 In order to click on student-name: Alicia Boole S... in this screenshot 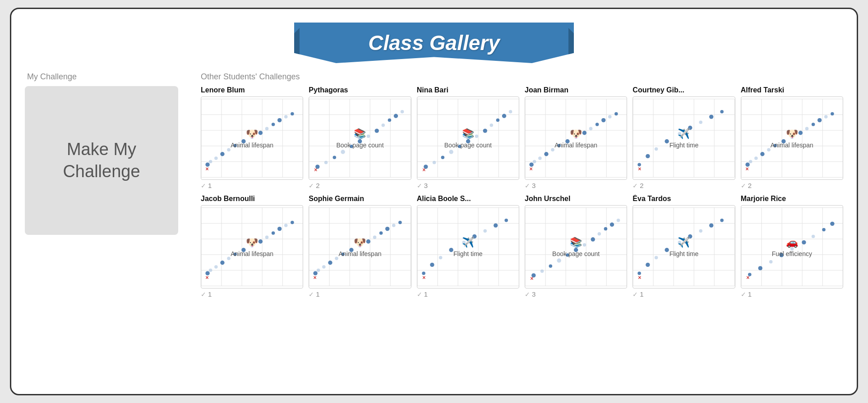, I will do `click(468, 199)`.